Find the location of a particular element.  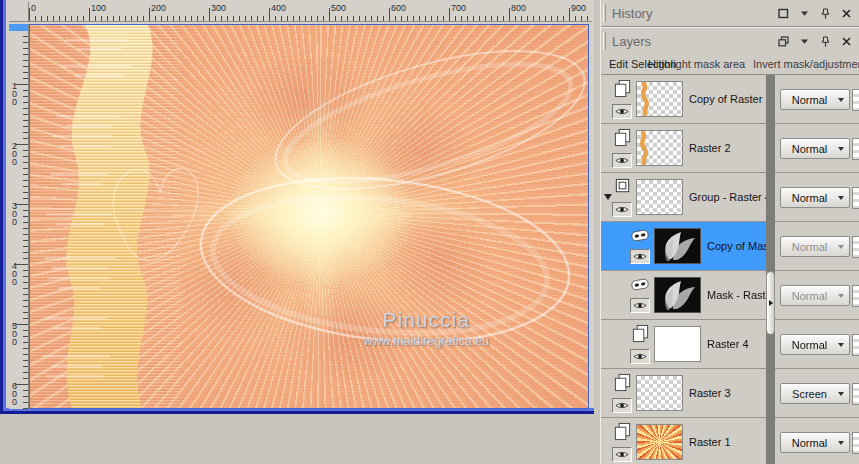

layer-name: Raster 1 is located at coordinates (710, 442).